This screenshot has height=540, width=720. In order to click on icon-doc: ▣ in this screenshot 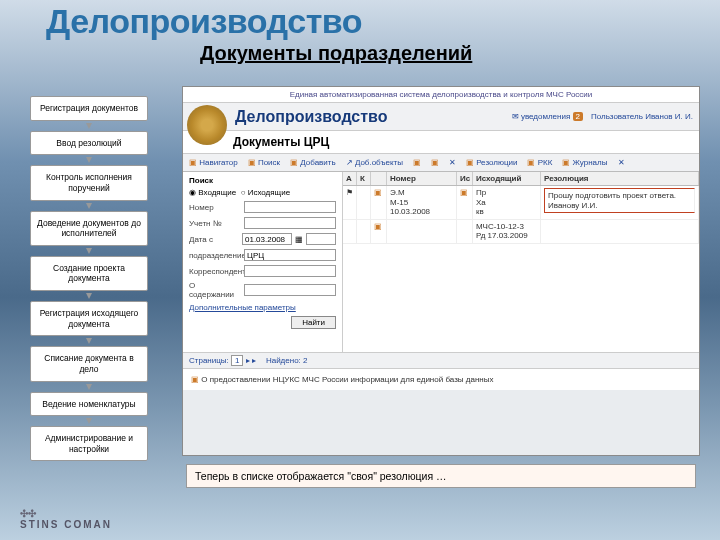, I will do `click(417, 162)`.